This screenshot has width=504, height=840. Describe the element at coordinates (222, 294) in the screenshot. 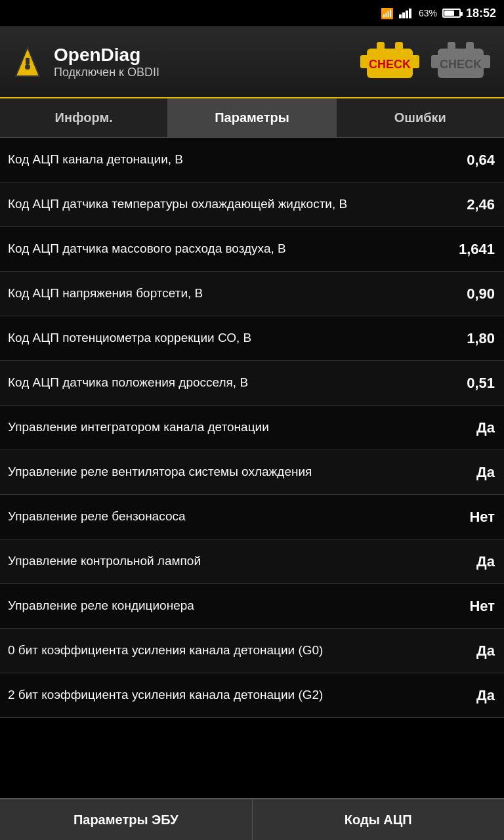

I see `row-label: Код АЦП напряжения бортсети, В` at that location.